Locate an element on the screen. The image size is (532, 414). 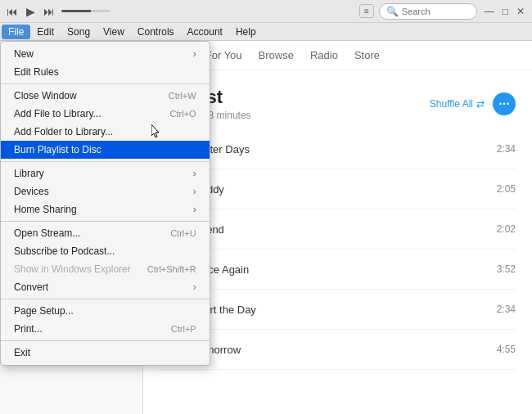
menu-item-help: Help is located at coordinates (246, 32).